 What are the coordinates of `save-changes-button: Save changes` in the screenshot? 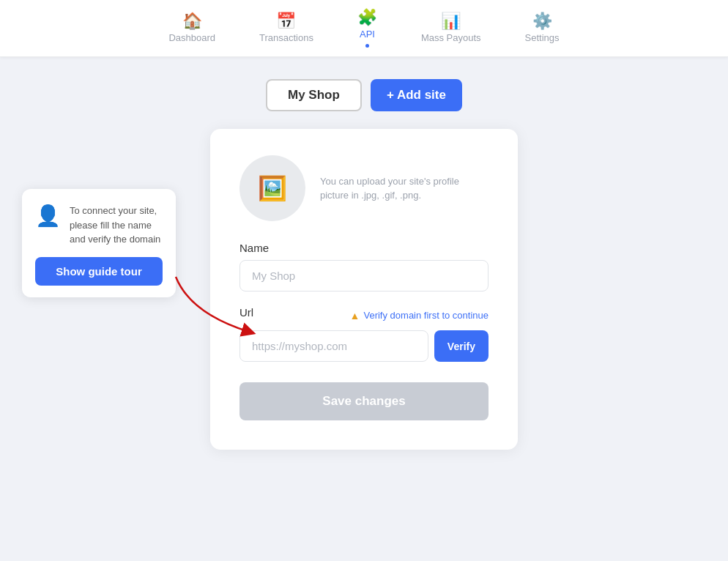 It's located at (364, 401).